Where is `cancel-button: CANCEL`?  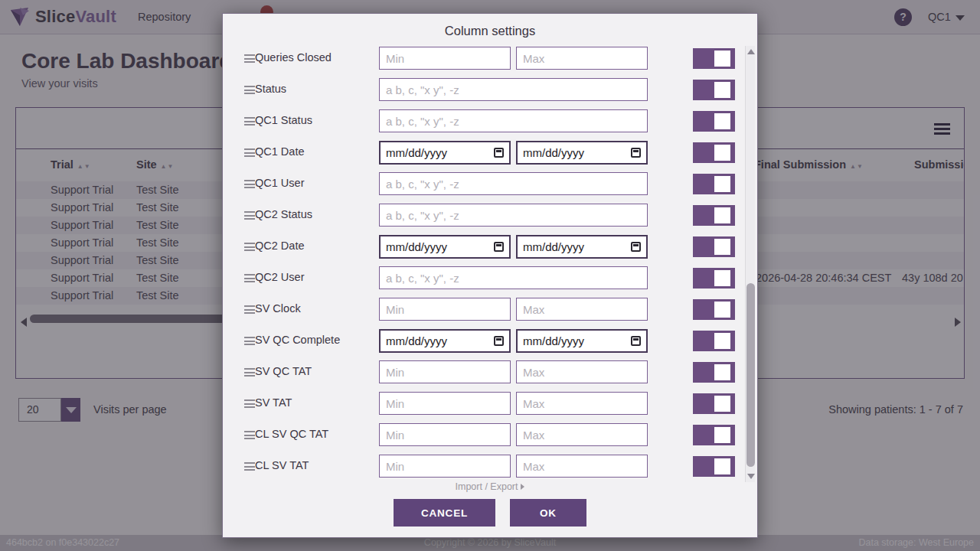 cancel-button: CANCEL is located at coordinates (444, 513).